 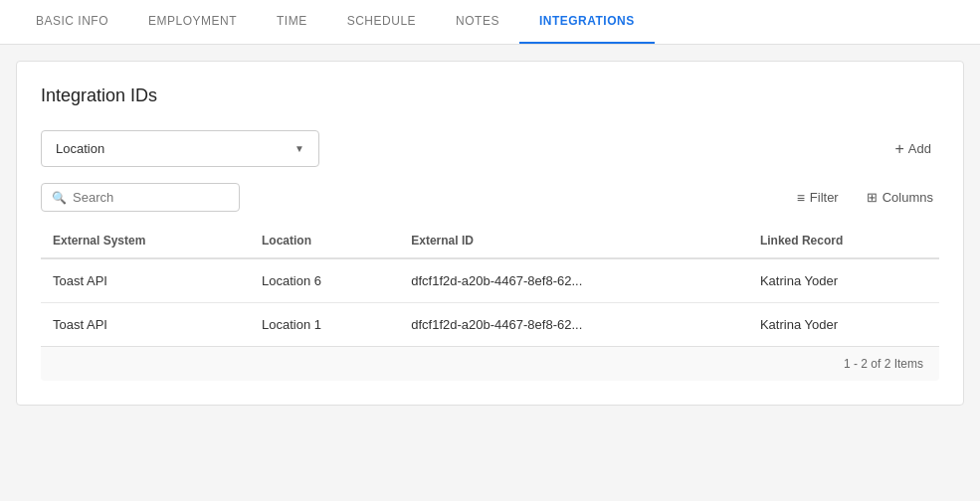 What do you see at coordinates (60, 198) in the screenshot?
I see `search-icon: 🔍` at bounding box center [60, 198].